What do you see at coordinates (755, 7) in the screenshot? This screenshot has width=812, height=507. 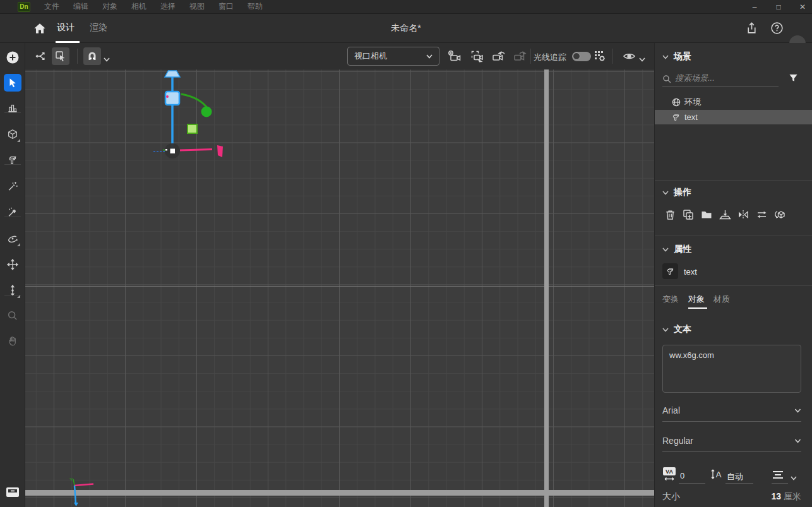 I see `minimize-button: –` at bounding box center [755, 7].